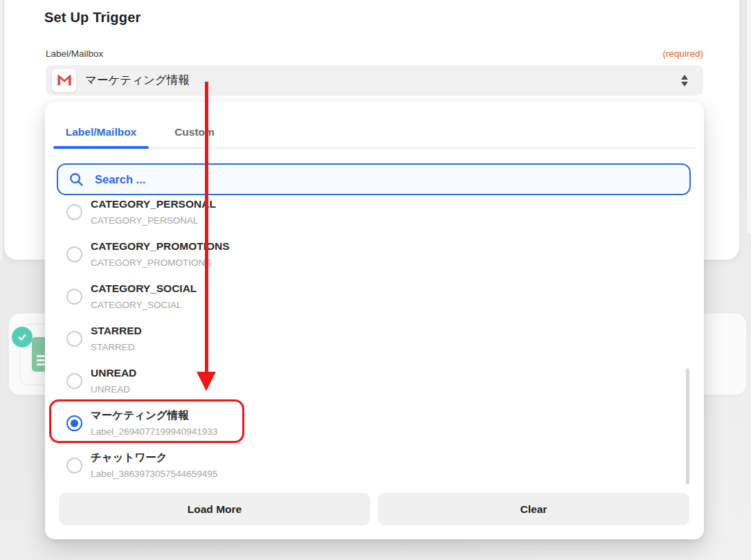  What do you see at coordinates (685, 80) in the screenshot?
I see `select-stepper-icon` at bounding box center [685, 80].